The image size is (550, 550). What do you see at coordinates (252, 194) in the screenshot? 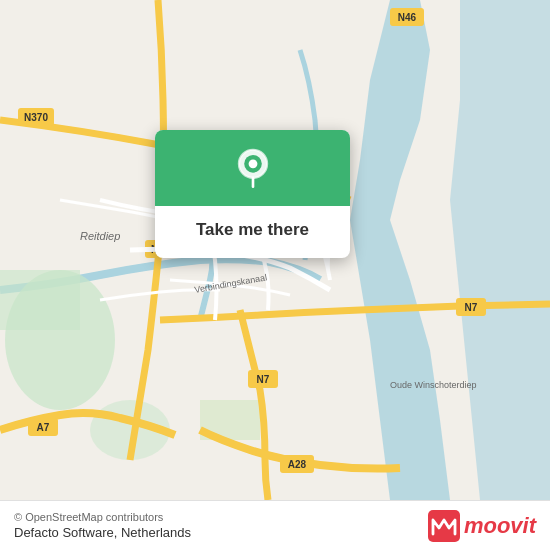
I see `popup-card: Take me there` at bounding box center [252, 194].